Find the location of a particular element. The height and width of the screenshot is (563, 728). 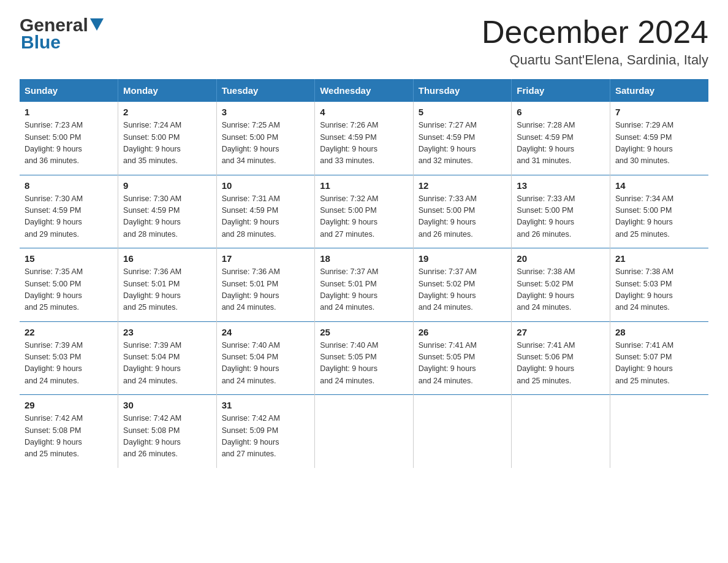

day-info: Sunrise: 7:40 AMSunset: 5:05 PMDaylight:… is located at coordinates (364, 364).